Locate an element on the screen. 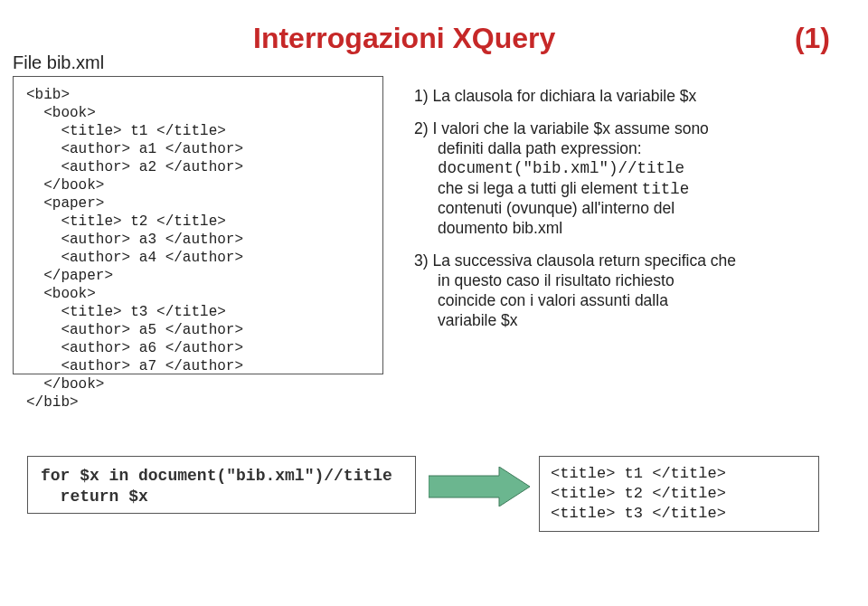  explain-2-line4a: che si lega a tutti gli element is located at coordinates (540, 188).